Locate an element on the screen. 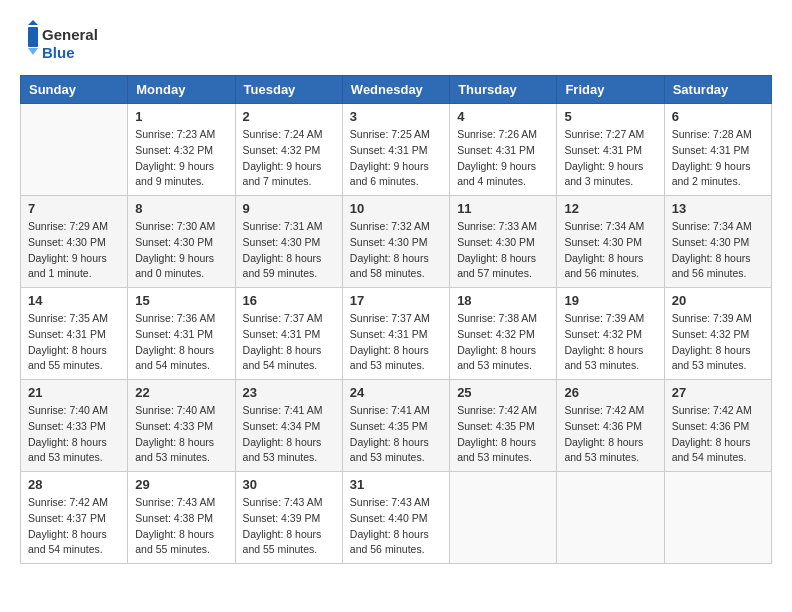 Image resolution: width=792 pixels, height=612 pixels. day-number: 25 is located at coordinates (503, 392).